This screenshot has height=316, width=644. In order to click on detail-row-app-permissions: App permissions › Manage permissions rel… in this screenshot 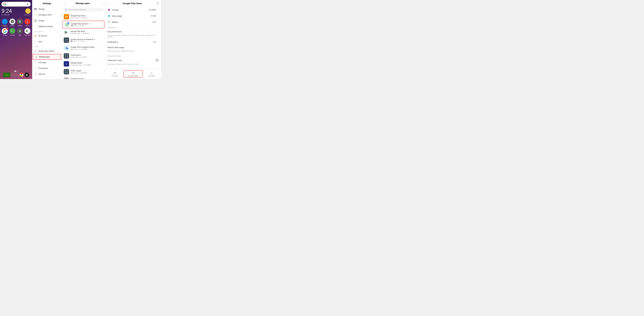, I will do `click(133, 34)`.